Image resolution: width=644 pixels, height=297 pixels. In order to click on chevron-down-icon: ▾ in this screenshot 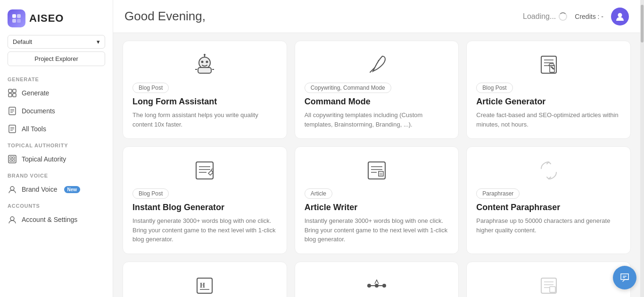, I will do `click(98, 42)`.